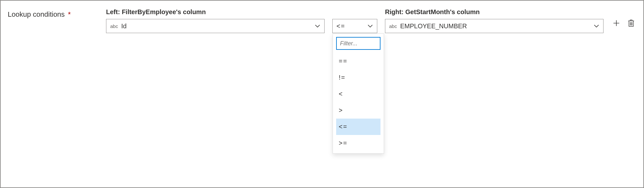 The image size is (644, 188). Describe the element at coordinates (358, 111) in the screenshot. I see `operator-option: >` at that location.